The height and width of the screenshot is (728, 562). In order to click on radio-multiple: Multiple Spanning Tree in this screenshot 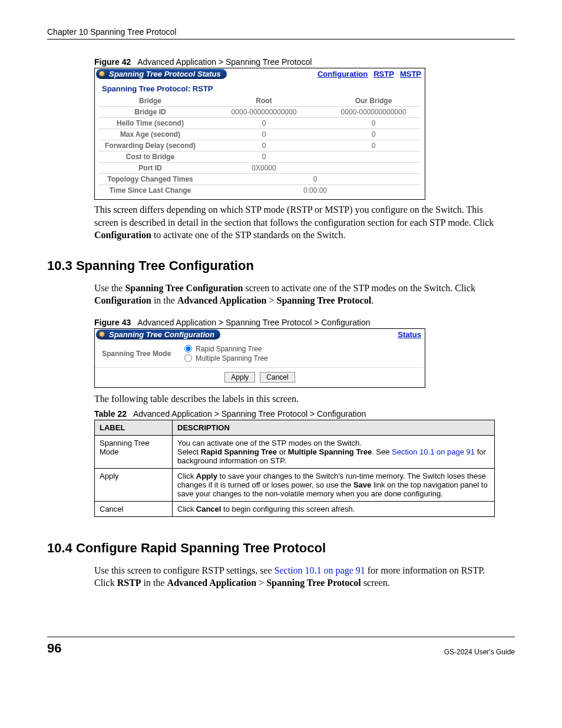, I will do `click(226, 358)`.